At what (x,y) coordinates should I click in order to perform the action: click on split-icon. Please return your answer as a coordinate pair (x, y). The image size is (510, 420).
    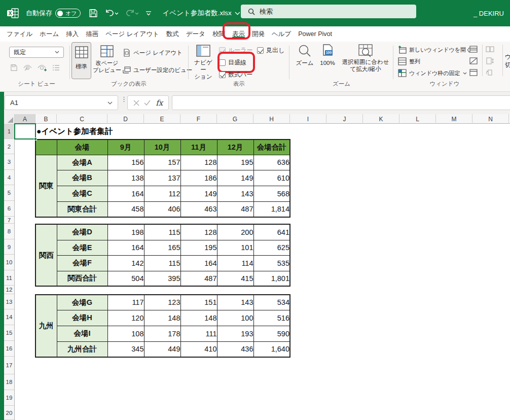
    Looking at the image, I should click on (473, 49).